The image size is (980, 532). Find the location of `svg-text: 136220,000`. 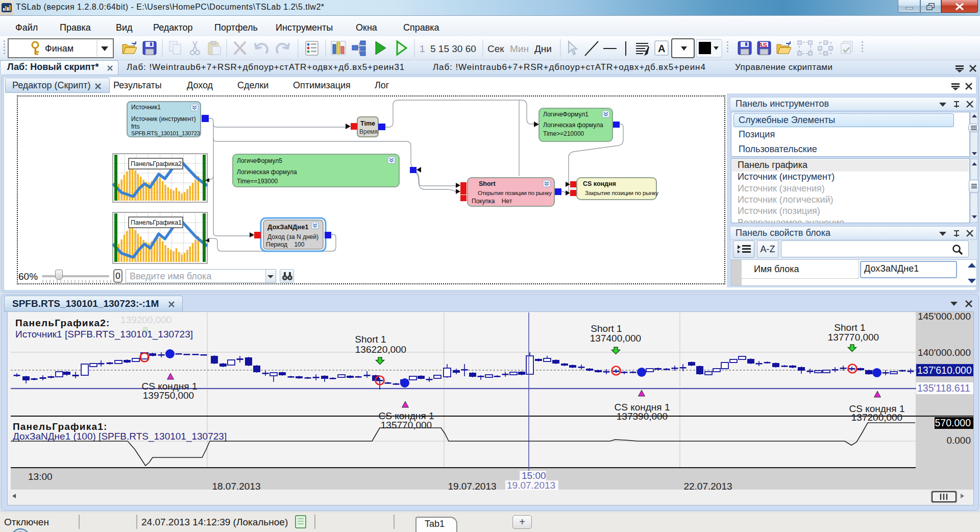

svg-text: 136220,000 is located at coordinates (381, 349).